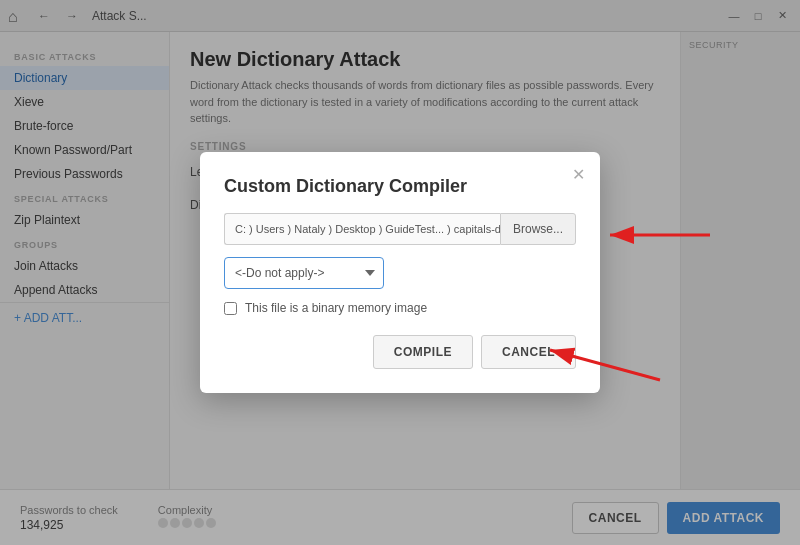 The image size is (800, 545). I want to click on select-row: <-Do not apply->, so click(400, 273).